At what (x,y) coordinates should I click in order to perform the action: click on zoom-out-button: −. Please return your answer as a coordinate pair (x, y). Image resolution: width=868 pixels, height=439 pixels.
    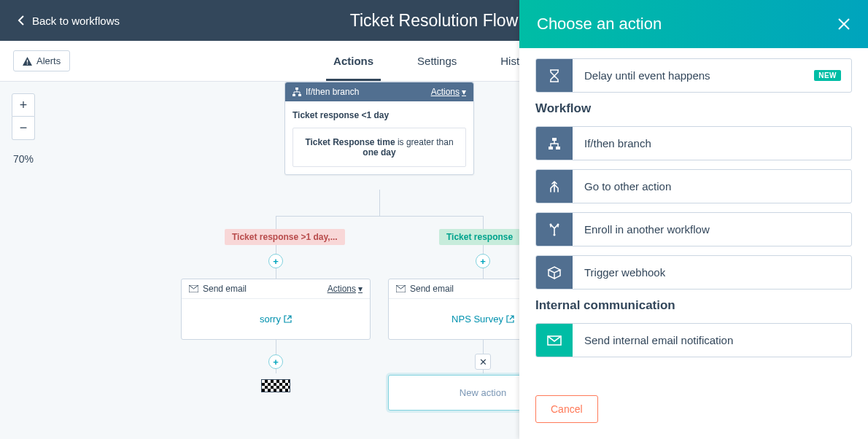
    Looking at the image, I should click on (23, 128).